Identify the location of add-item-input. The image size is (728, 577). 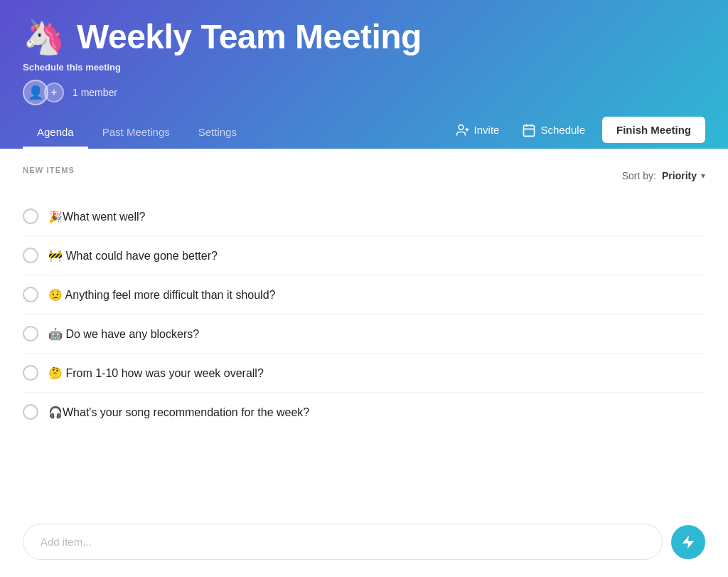
(343, 542).